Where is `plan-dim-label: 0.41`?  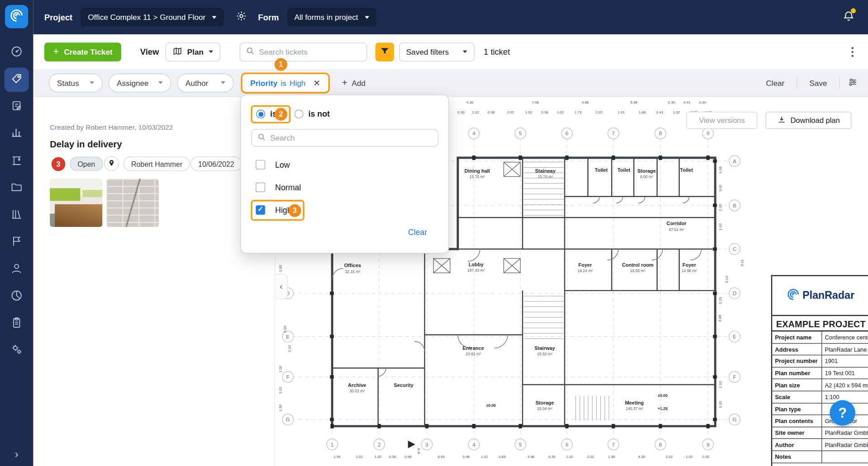
plan-dim-label: 0.41 is located at coordinates (660, 112).